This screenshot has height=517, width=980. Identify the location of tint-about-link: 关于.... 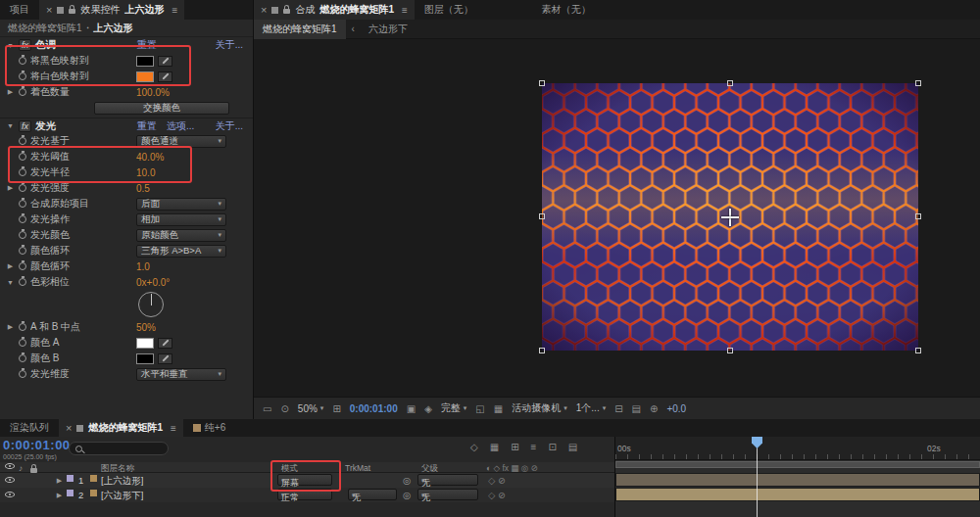
(229, 45).